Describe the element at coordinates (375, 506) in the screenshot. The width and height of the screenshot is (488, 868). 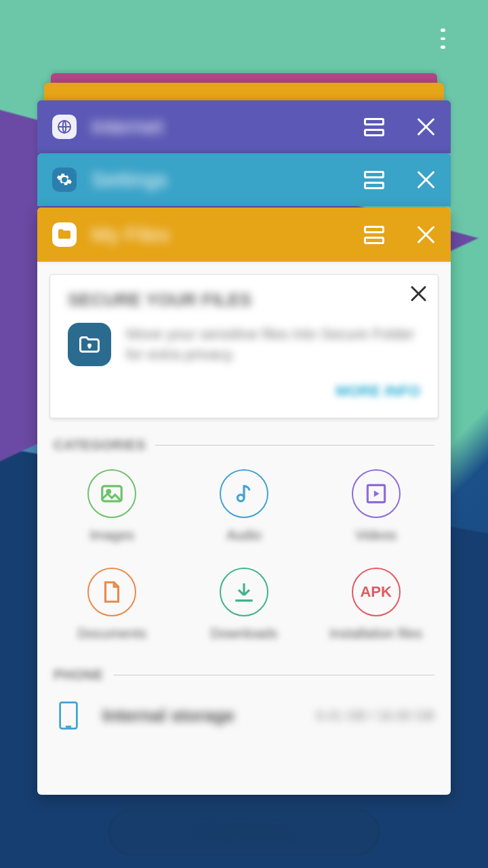
I see `category-videos: Videos` at that location.